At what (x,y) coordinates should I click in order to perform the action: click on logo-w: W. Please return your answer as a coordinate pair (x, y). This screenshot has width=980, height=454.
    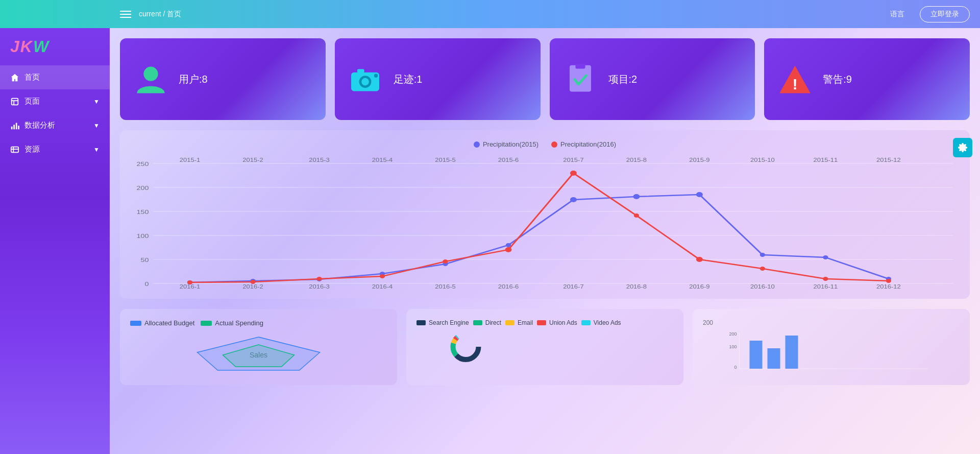
    Looking at the image, I should click on (41, 46).